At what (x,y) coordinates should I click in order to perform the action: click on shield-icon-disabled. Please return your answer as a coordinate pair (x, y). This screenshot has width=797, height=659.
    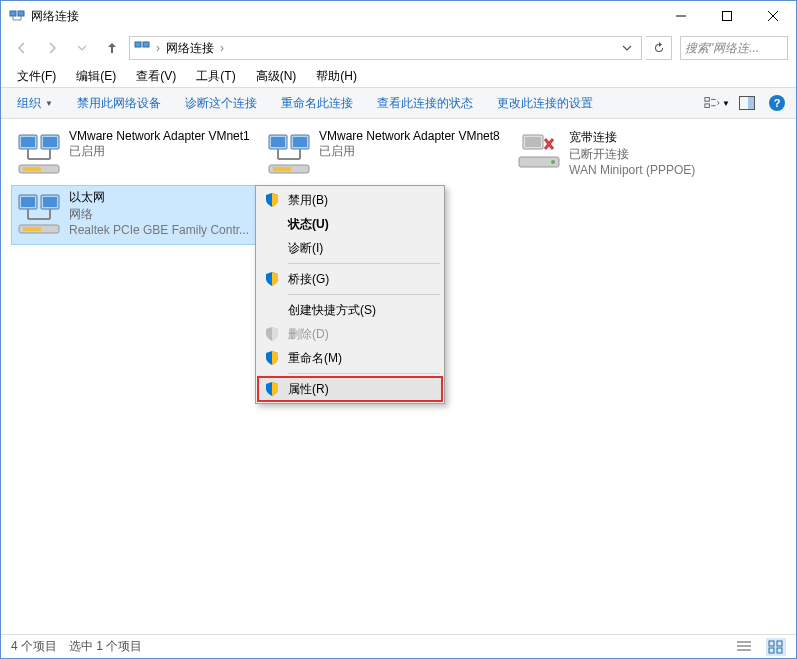
    Looking at the image, I should click on (272, 334).